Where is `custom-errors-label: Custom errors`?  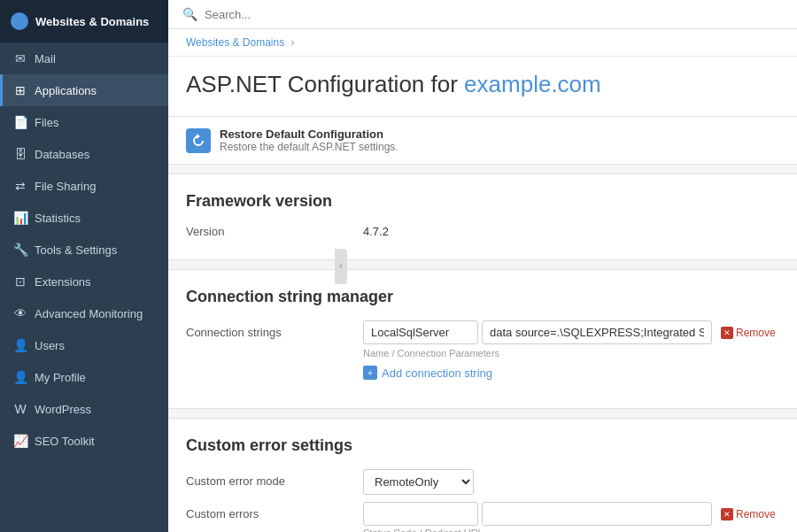
custom-errors-label: Custom errors is located at coordinates (275, 512).